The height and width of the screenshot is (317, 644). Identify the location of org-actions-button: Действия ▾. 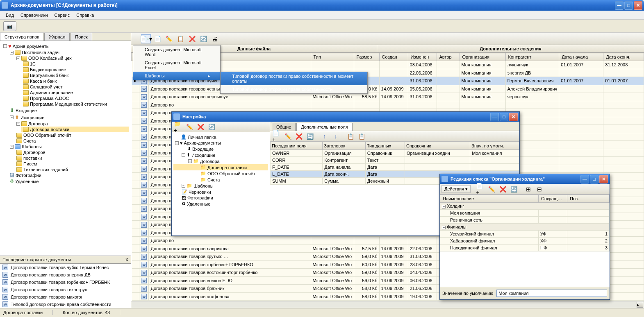
(456, 189).